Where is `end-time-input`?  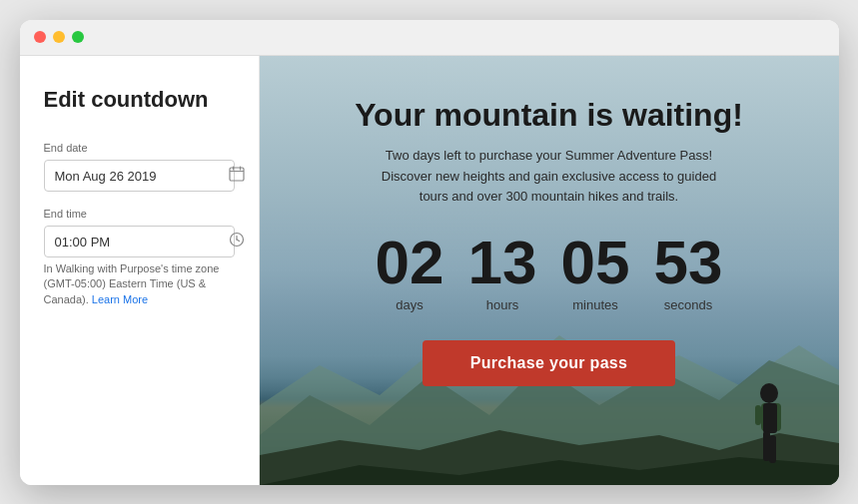 end-time-input is located at coordinates (139, 242).